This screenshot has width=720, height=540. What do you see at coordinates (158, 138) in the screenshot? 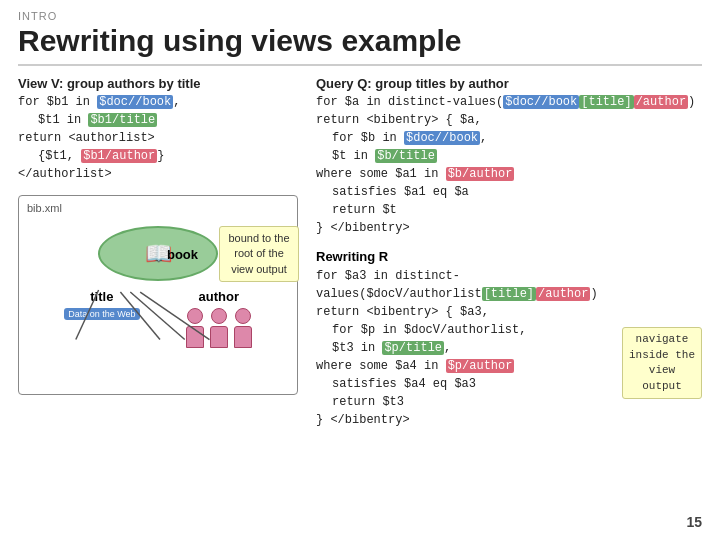
I see `code-line3: return <authorlist>` at bounding box center [158, 138].